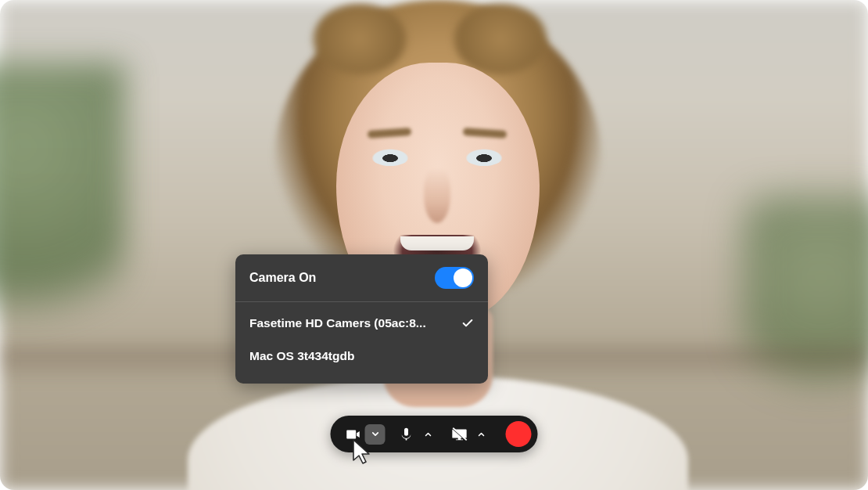 The image size is (868, 490). Describe the element at coordinates (407, 434) in the screenshot. I see `mic-button` at that location.